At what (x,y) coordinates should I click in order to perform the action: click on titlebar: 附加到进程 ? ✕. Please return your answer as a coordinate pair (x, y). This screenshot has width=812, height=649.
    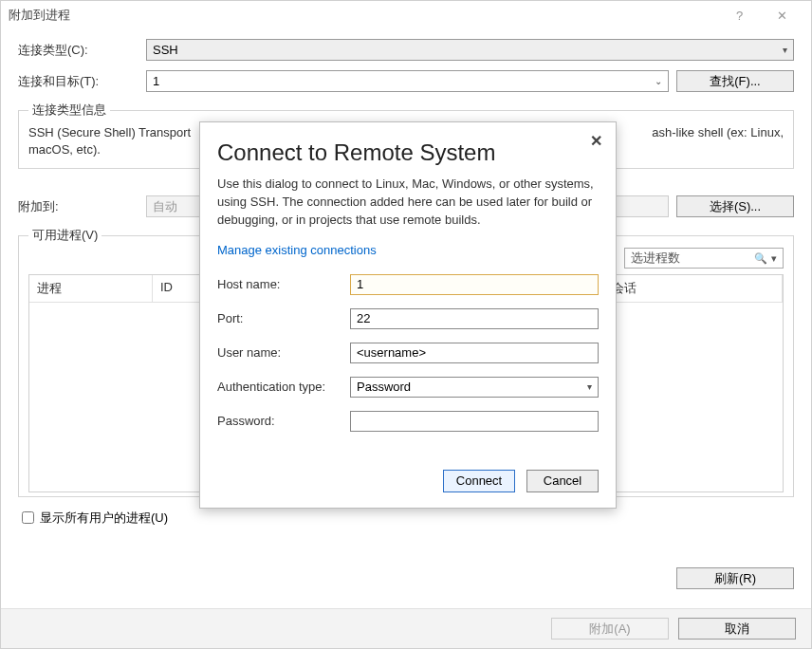
    Looking at the image, I should click on (406, 15).